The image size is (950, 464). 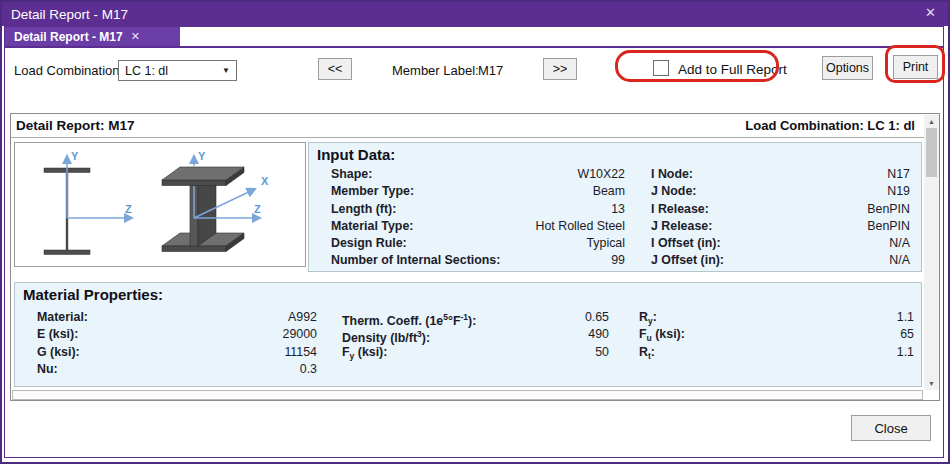 What do you see at coordinates (602, 352) in the screenshot?
I see `property-value: 50` at bounding box center [602, 352].